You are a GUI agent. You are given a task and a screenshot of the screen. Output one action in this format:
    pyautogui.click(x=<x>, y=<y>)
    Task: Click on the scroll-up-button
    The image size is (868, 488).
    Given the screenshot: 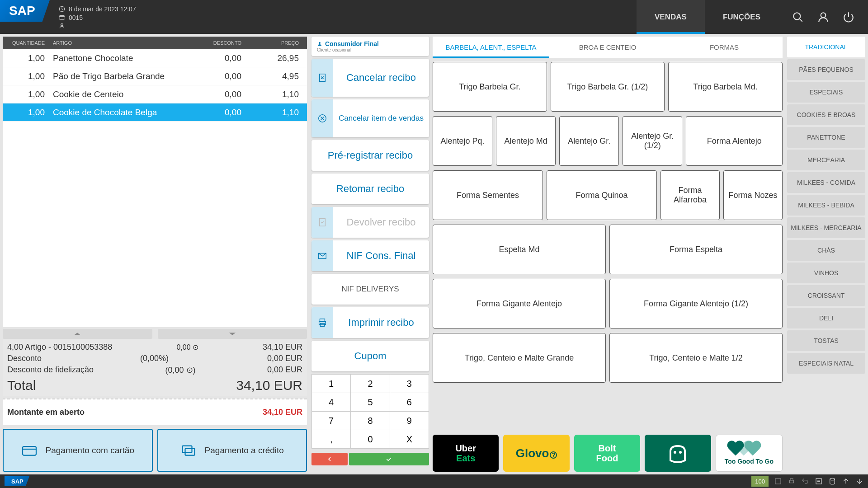 What is the action you would take?
    pyautogui.click(x=78, y=334)
    